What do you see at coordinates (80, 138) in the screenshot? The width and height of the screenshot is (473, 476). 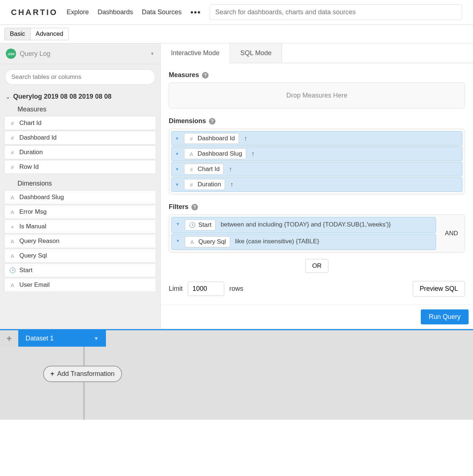 I see `field-dashboard-id: #Dashboard Id` at bounding box center [80, 138].